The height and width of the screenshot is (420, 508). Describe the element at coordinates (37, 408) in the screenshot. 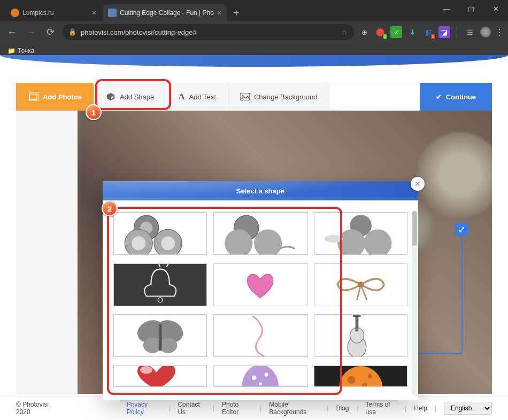

I see `copyright: © Photovisi 2020` at that location.